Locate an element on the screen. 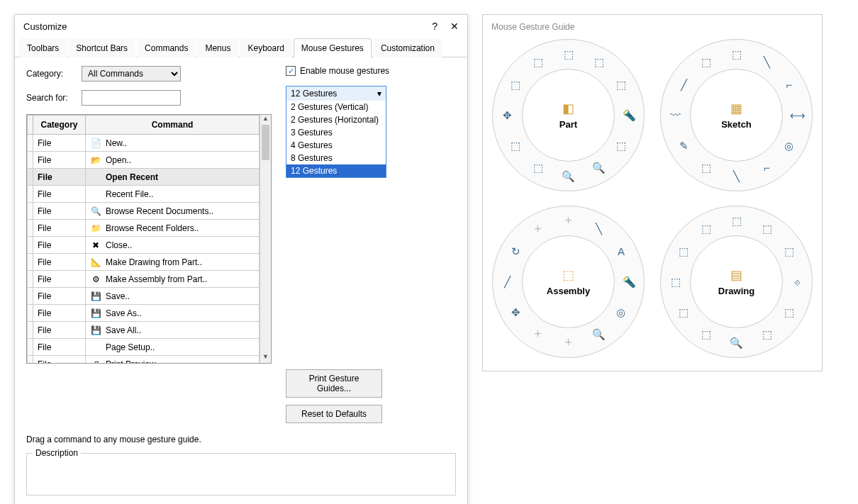  scroll-down-icon: ▼ is located at coordinates (265, 358).